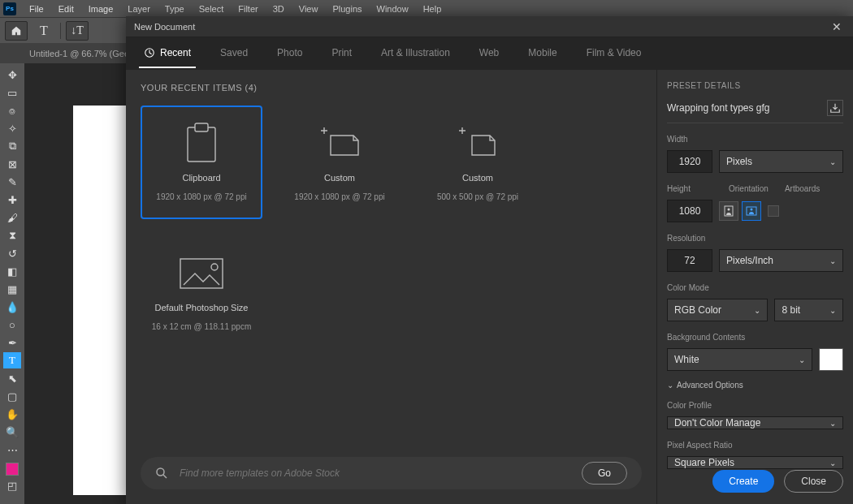 This screenshot has width=853, height=504. Describe the element at coordinates (375, 473) in the screenshot. I see `template-search-input` at that location.